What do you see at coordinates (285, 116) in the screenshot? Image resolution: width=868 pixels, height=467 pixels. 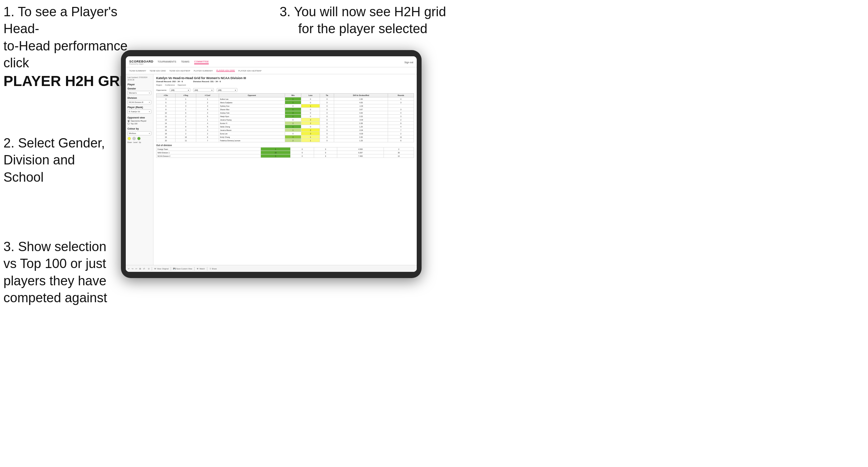 I see `table-row: 1125 Heejo Hyun 1 0 0 3.33 3` at bounding box center [285, 116].